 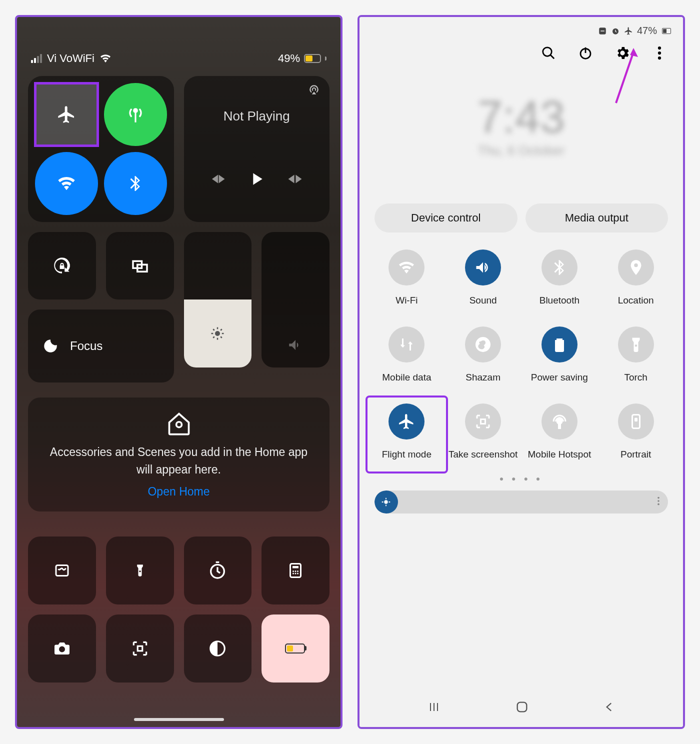 What do you see at coordinates (296, 570) in the screenshot?
I see `calculator-shortcut` at bounding box center [296, 570].